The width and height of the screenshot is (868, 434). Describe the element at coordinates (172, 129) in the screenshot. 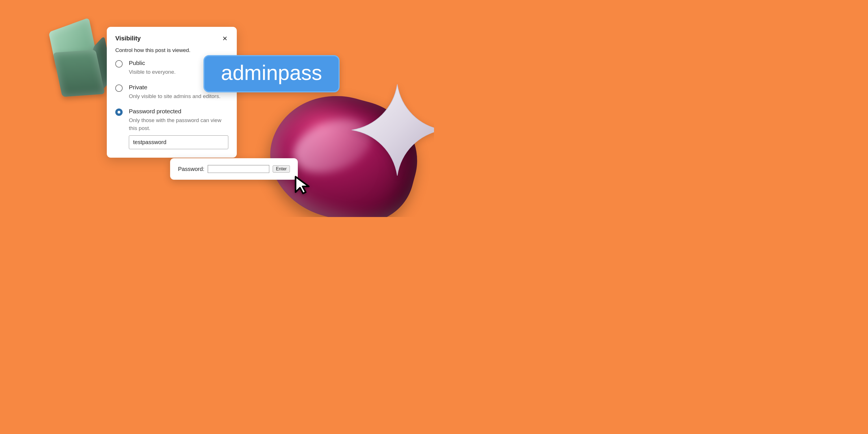

I see `visibility-option-password: Password protected Only those with the p…` at that location.